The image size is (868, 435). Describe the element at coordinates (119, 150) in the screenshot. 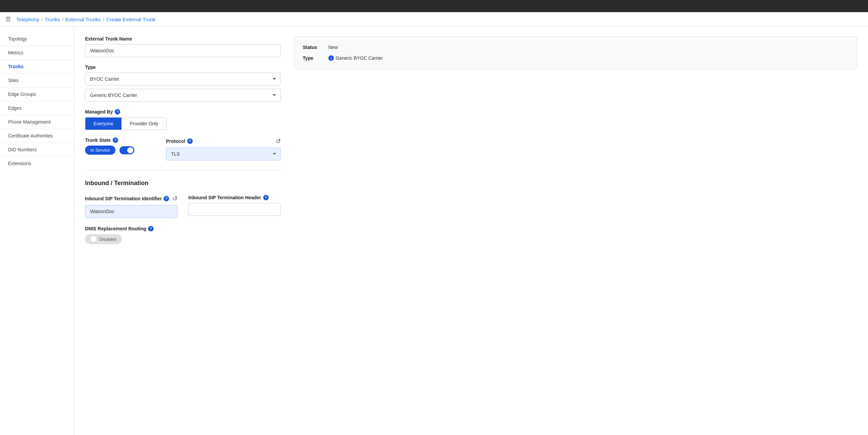

I see `trunk-state-toggle-row: In Service` at that location.